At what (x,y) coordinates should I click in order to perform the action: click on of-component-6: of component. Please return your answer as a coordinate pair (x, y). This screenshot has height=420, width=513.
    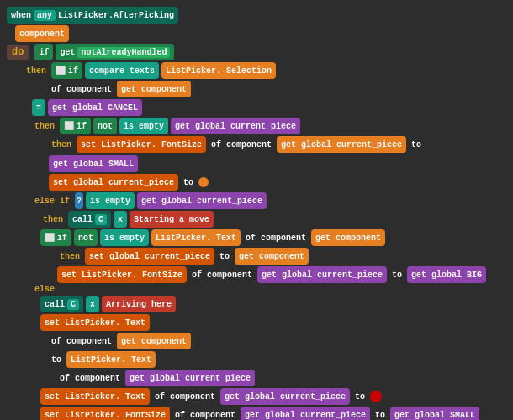
    Looking at the image, I should click on (90, 378).